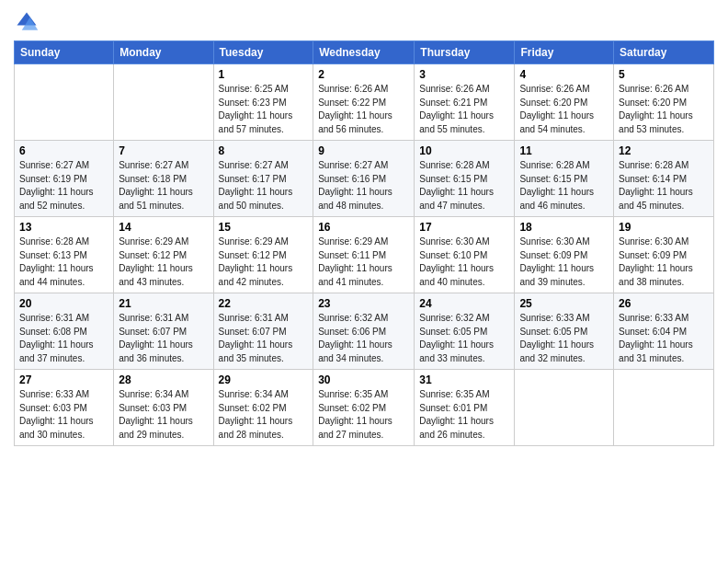 The image size is (728, 563). I want to click on day-number: 3, so click(464, 75).